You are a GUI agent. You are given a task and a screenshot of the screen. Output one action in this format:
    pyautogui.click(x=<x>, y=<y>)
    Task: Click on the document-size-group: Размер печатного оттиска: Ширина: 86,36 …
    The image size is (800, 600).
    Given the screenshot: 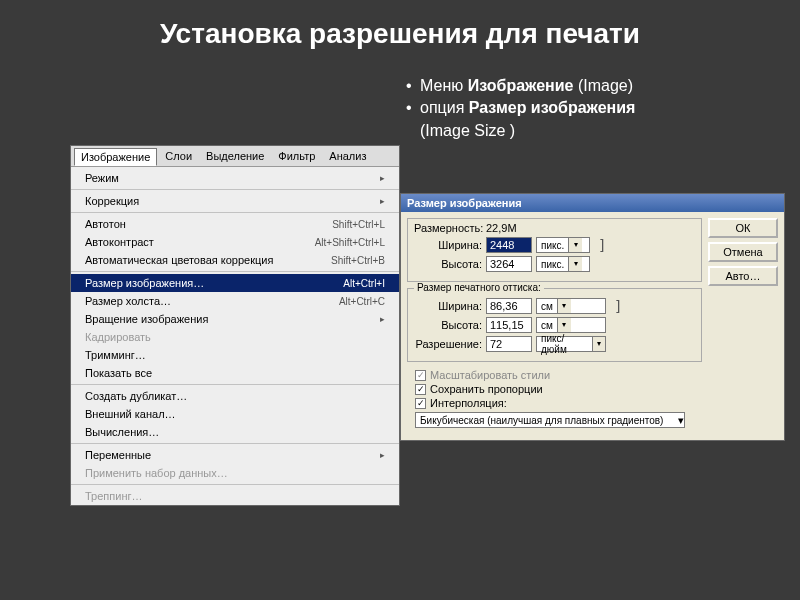 What is the action you would take?
    pyautogui.click(x=554, y=325)
    